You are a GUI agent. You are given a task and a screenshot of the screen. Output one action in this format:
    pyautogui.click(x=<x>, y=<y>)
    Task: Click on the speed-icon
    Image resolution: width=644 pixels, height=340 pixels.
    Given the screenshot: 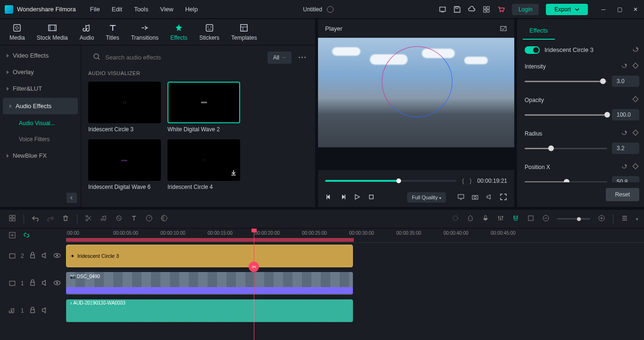 What is the action you would take?
    pyautogui.click(x=149, y=219)
    